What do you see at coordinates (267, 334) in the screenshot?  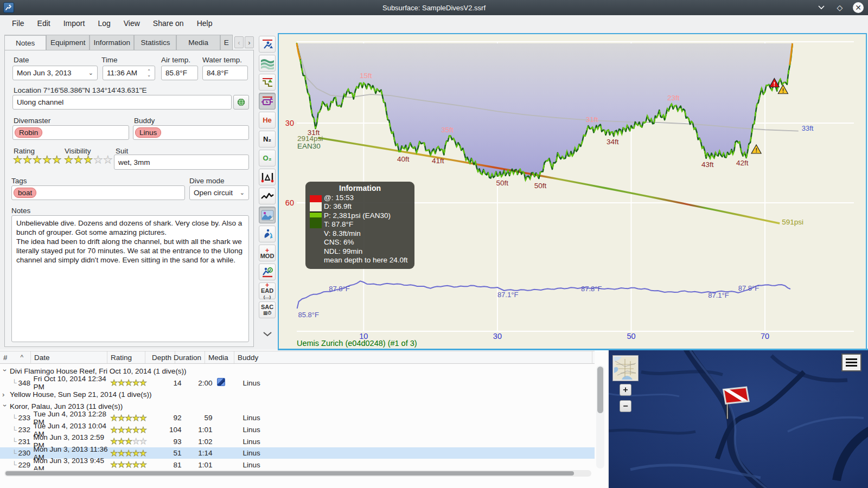 I see `toolbar-scroll-down-button` at bounding box center [267, 334].